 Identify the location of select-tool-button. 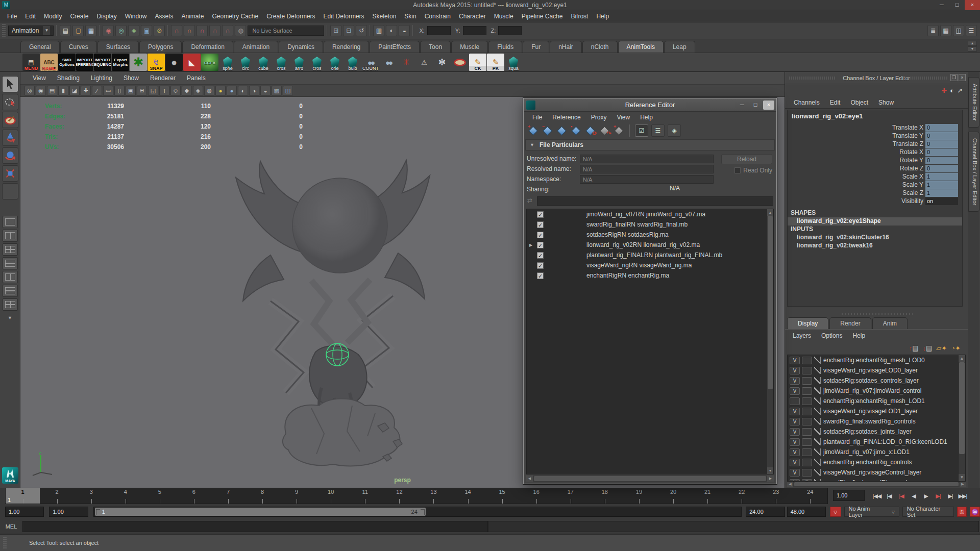
(10, 84).